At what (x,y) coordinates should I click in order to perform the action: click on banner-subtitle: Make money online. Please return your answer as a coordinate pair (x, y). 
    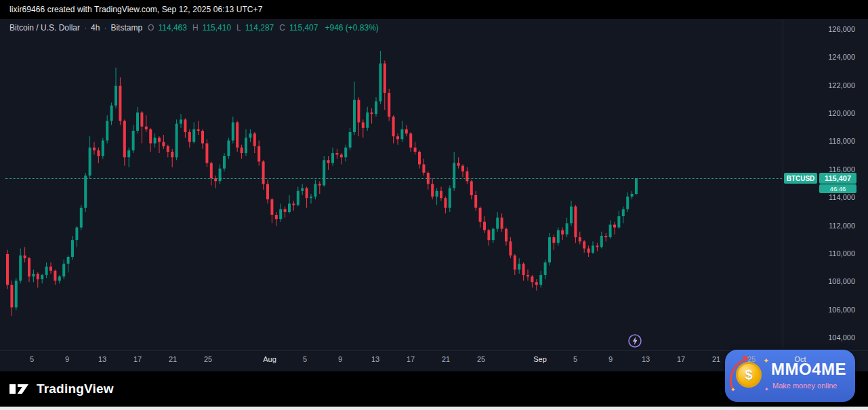
    Looking at the image, I should click on (805, 386).